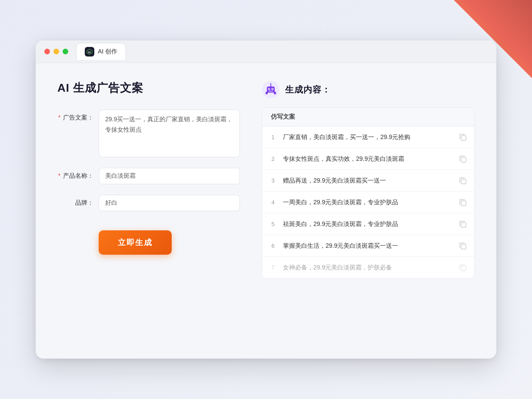  Describe the element at coordinates (368, 181) in the screenshot. I see `row-text: 赠品再送，29.9元美白淡斑霜买一送一` at that location.